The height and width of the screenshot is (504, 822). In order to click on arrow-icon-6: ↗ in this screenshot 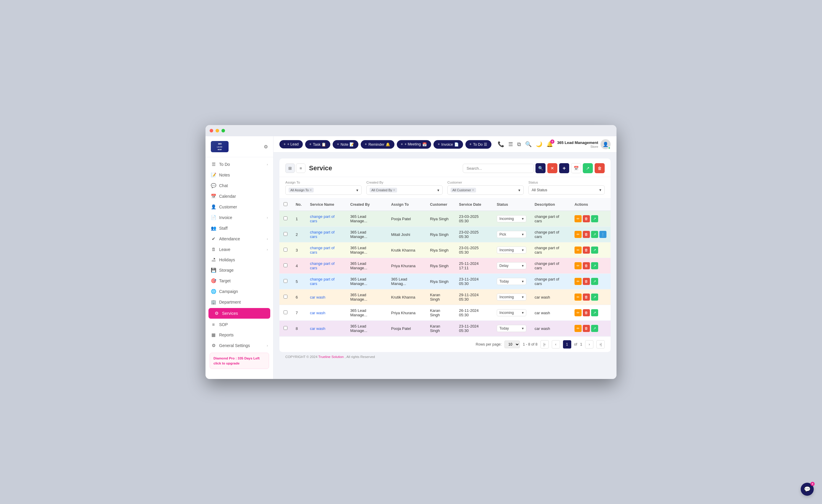, I will do `click(594, 297)`.